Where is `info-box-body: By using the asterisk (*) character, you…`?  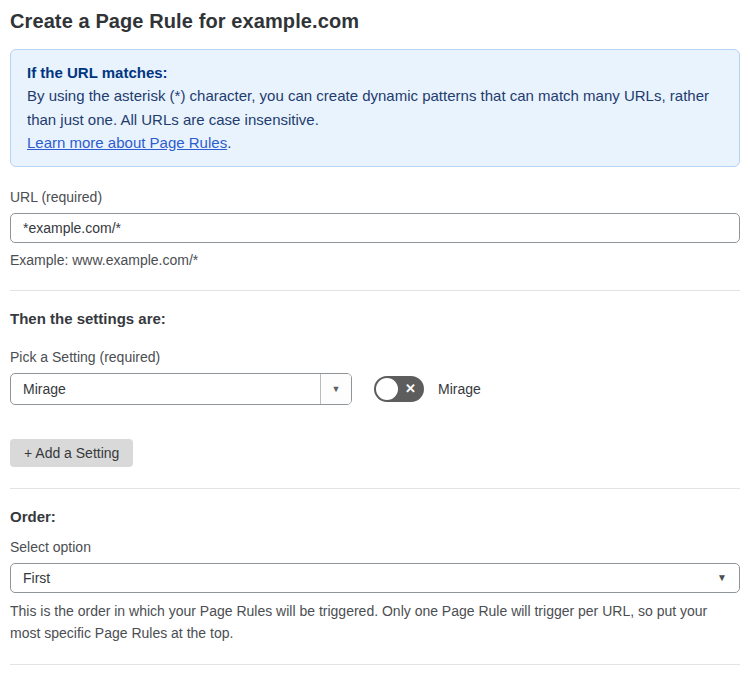
info-box-body: By using the asterisk (*) character, you… is located at coordinates (375, 108).